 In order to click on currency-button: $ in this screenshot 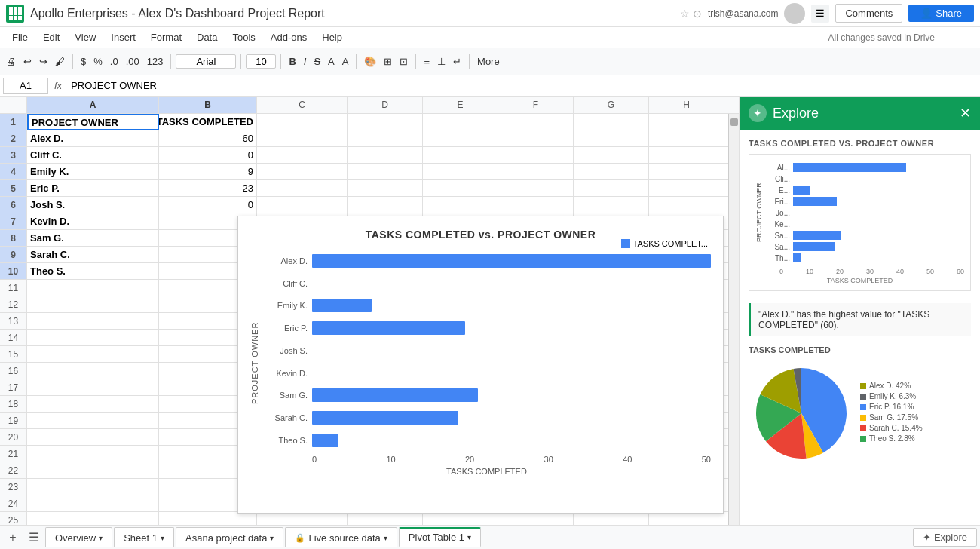, I will do `click(83, 62)`.